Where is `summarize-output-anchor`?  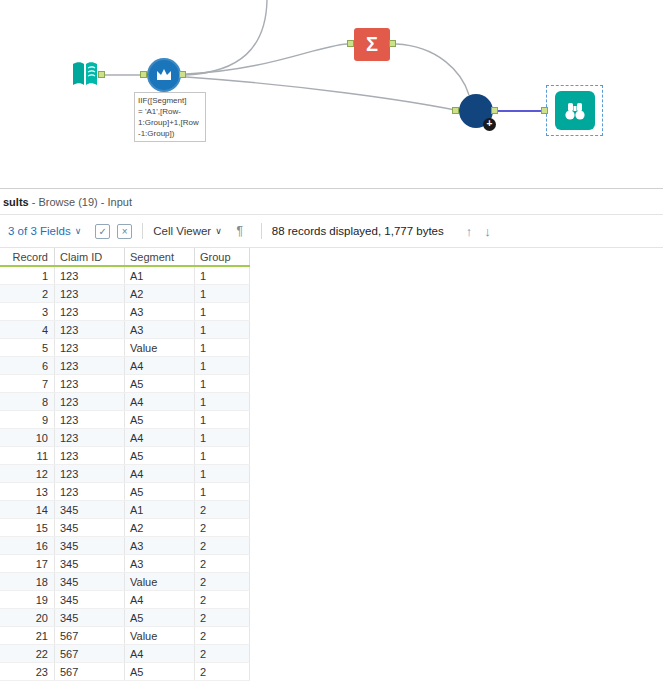
summarize-output-anchor is located at coordinates (392, 44).